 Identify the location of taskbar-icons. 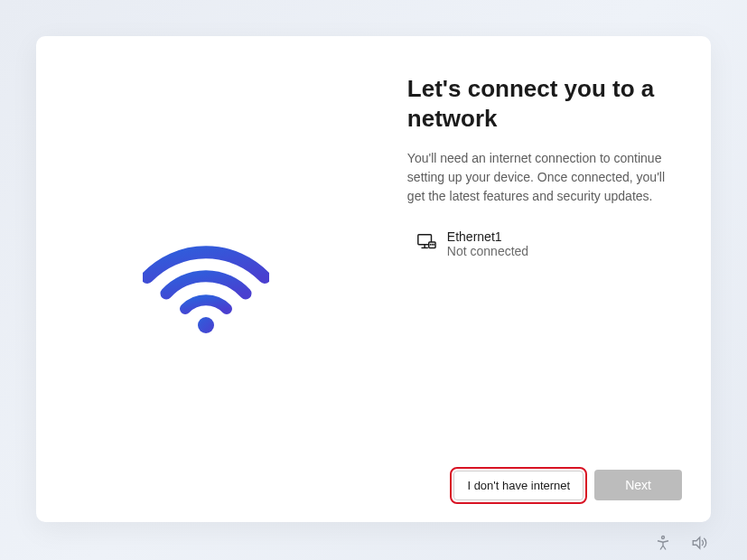
(681, 543).